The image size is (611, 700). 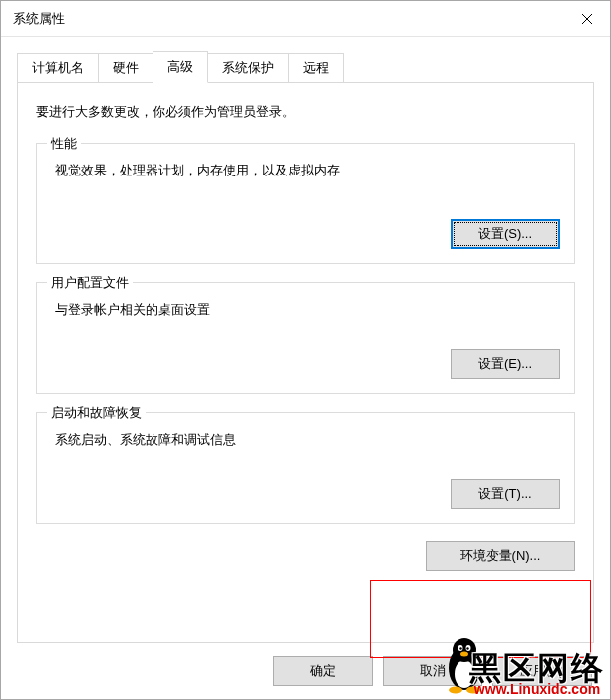 What do you see at coordinates (305, 556) in the screenshot?
I see `env-vars-row: 环境变量(N)...` at bounding box center [305, 556].